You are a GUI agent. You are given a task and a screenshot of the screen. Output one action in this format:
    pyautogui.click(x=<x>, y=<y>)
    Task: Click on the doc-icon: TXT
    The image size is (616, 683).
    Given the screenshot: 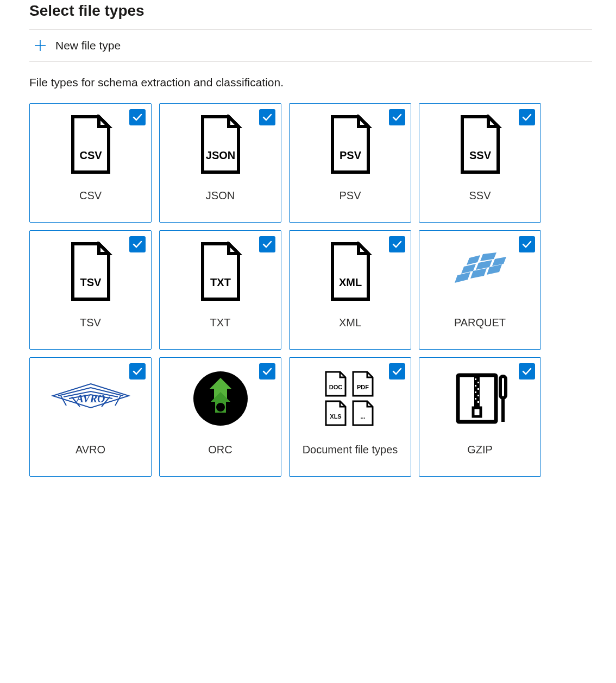 What is the action you would take?
    pyautogui.click(x=221, y=271)
    